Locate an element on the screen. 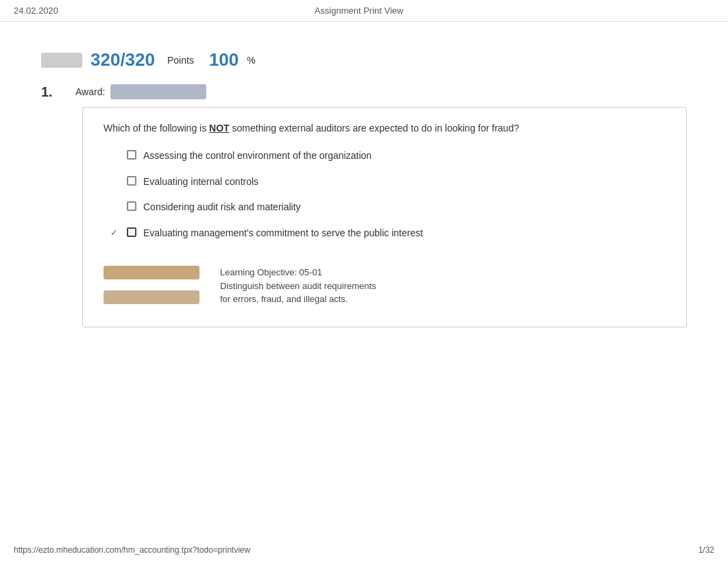 This screenshot has height=563, width=728. option-b-text: Evaluating internal controls is located at coordinates (201, 182).